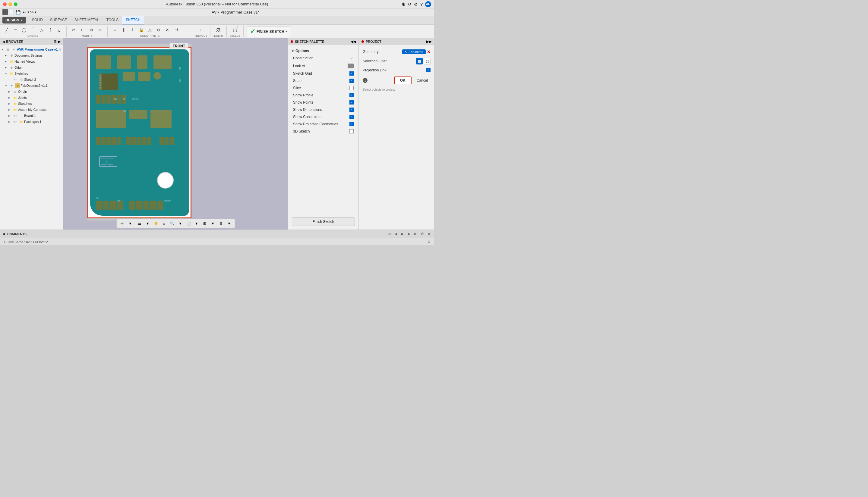  Describe the element at coordinates (156, 223) in the screenshot. I see `hand-tool-button: ✋` at that location.